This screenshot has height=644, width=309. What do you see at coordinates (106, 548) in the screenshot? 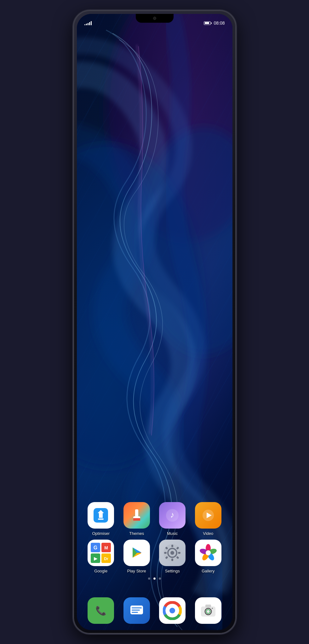
I see `svg-text: M` at bounding box center [106, 548].